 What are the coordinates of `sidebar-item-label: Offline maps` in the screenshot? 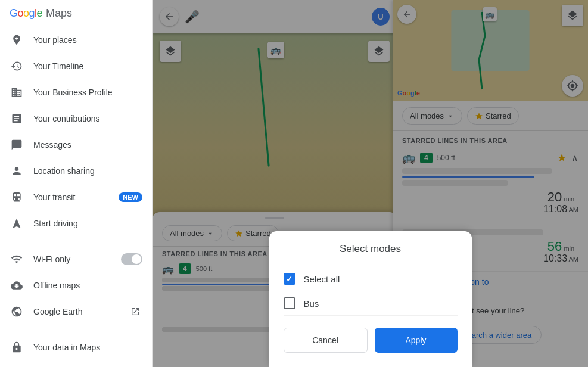 It's located at (88, 285).